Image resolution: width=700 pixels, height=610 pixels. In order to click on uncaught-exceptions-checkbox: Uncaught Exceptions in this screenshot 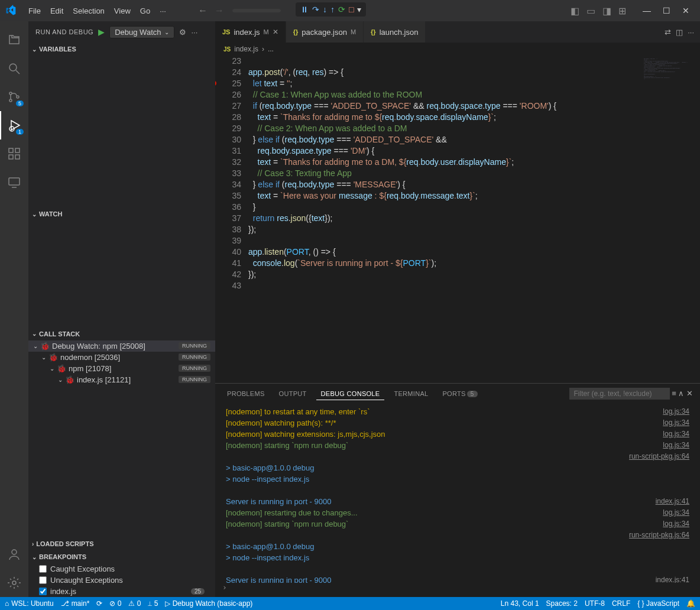, I will do `click(122, 580)`.